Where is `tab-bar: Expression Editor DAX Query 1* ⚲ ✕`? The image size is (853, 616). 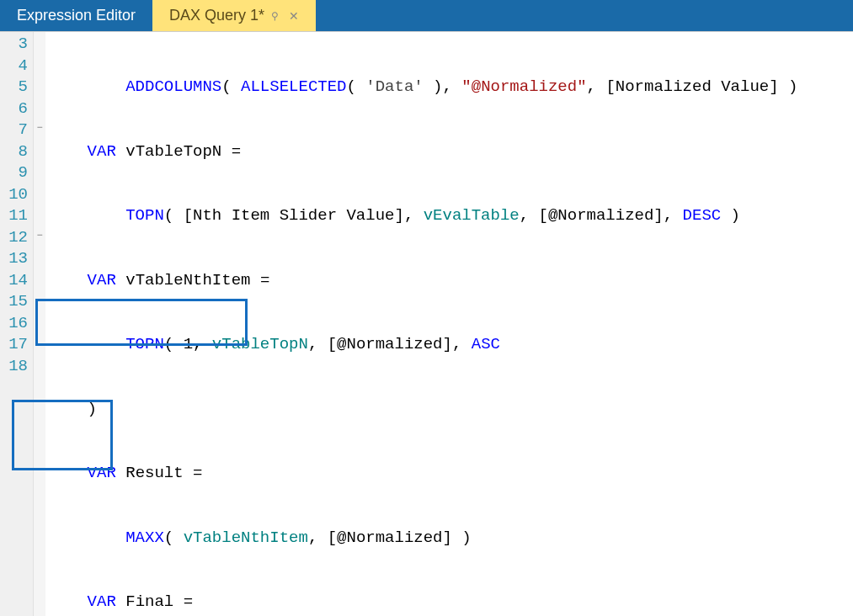
tab-bar: Expression Editor DAX Query 1* ⚲ ✕ is located at coordinates (426, 15).